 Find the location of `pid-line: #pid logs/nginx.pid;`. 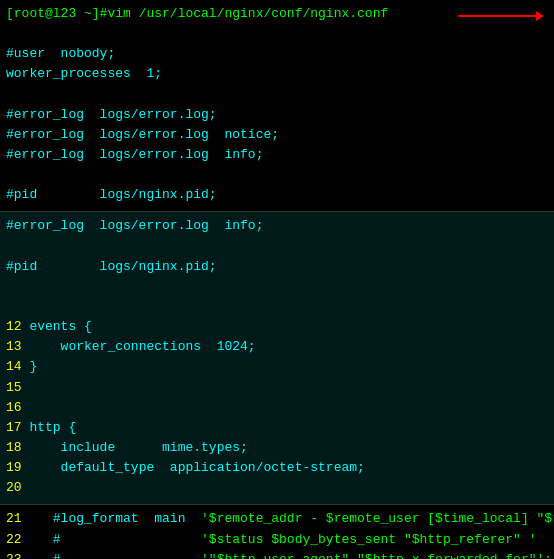

pid-line: #pid logs/nginx.pid; is located at coordinates (277, 195).